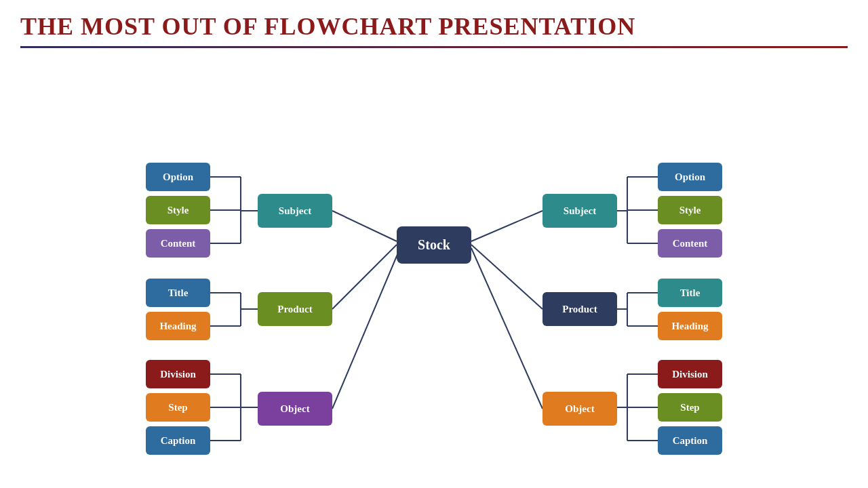  What do you see at coordinates (178, 326) in the screenshot?
I see `node-heading-left: Heading` at bounding box center [178, 326].